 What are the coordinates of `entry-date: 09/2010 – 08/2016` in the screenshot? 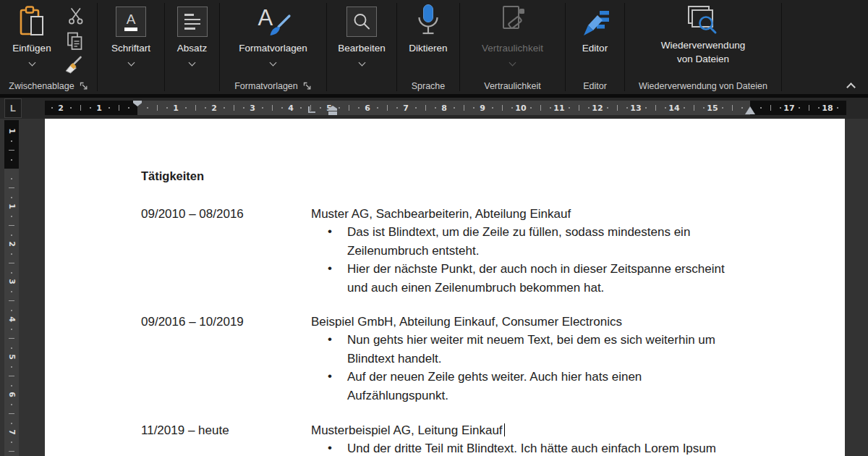 It's located at (192, 214).